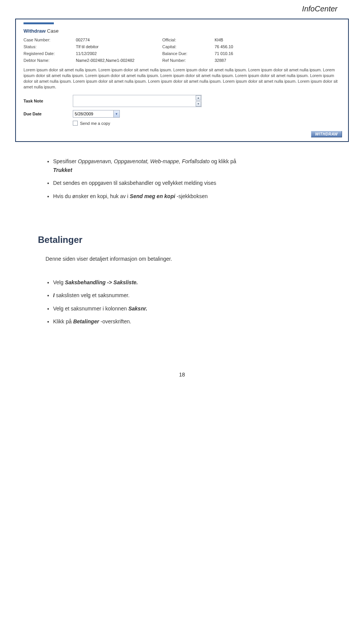 The height and width of the screenshot is (641, 364). What do you see at coordinates (53, 31) in the screenshot?
I see `panel-title-rest: Case` at bounding box center [53, 31].